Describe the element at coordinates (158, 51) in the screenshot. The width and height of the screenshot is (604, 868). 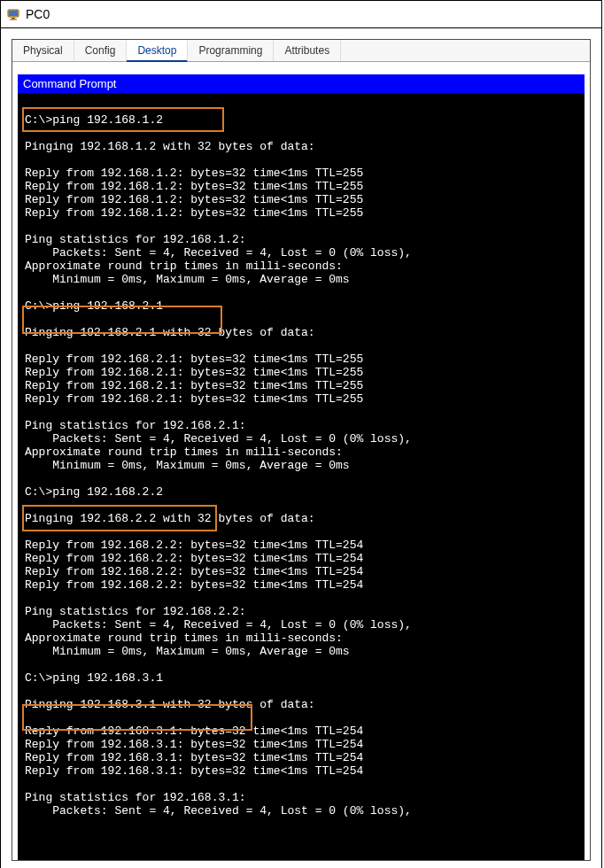
I see `tab-desktop: Desktop` at that location.